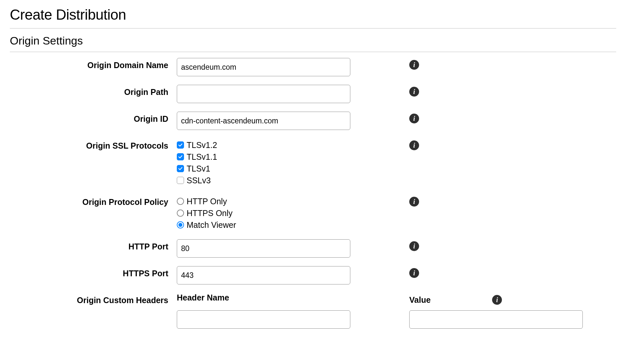  I want to click on ssl-option: SSLv3, so click(264, 180).